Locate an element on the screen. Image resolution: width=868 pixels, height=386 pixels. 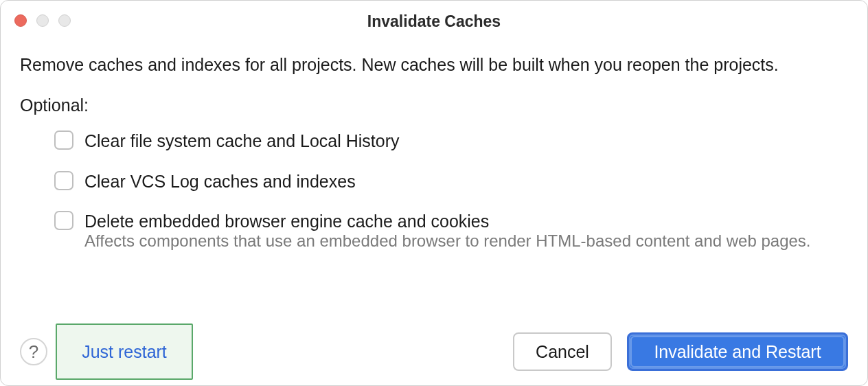
help-button: ? is located at coordinates (34, 352).